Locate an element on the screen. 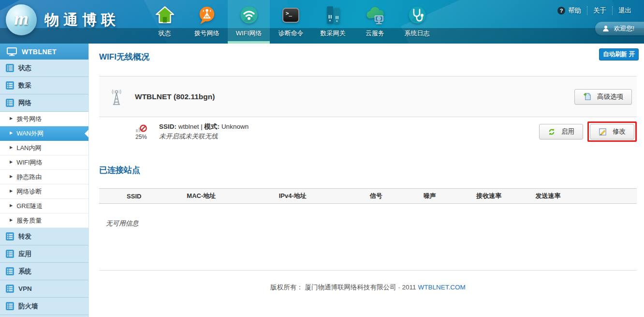 This screenshot has width=644, height=317. mode-label: 模式: is located at coordinates (212, 127).